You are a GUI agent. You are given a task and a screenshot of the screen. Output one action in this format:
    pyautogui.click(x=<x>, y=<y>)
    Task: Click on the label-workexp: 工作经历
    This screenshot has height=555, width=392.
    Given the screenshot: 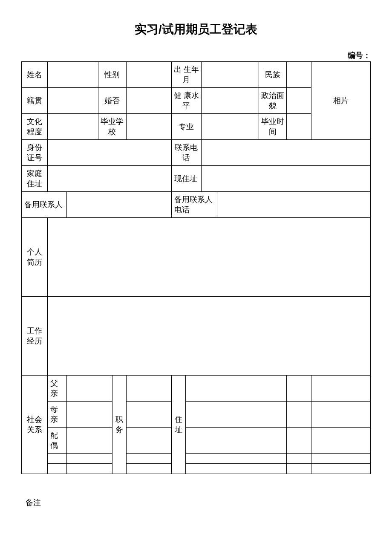 What is the action you would take?
    pyautogui.click(x=35, y=336)
    